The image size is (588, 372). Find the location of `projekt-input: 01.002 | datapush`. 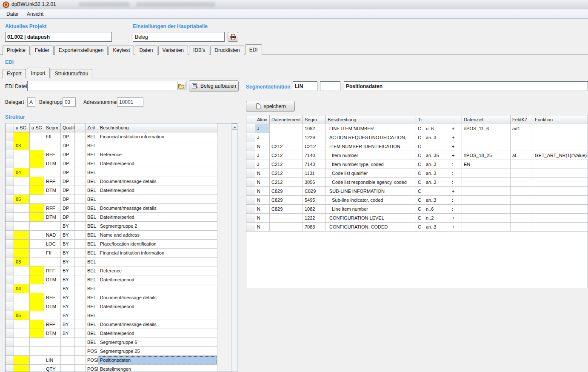

projekt-input: 01.002 | datapush is located at coordinates (59, 37).